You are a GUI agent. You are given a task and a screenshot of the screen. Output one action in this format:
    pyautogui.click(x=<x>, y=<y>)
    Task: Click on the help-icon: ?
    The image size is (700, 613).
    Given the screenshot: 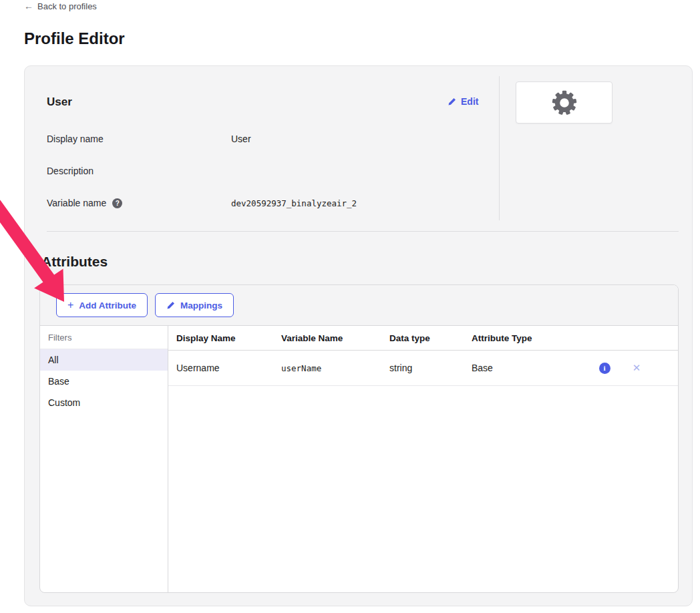 What is the action you would take?
    pyautogui.click(x=118, y=203)
    